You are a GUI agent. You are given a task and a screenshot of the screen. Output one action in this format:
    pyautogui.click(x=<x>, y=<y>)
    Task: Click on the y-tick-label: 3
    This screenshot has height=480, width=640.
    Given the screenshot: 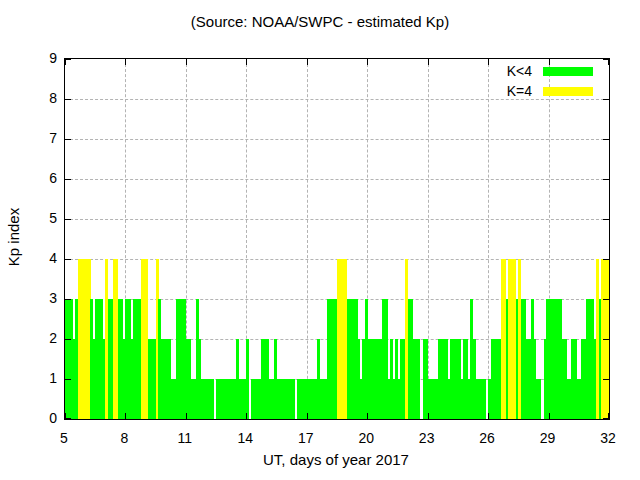 What is the action you would take?
    pyautogui.click(x=38, y=298)
    